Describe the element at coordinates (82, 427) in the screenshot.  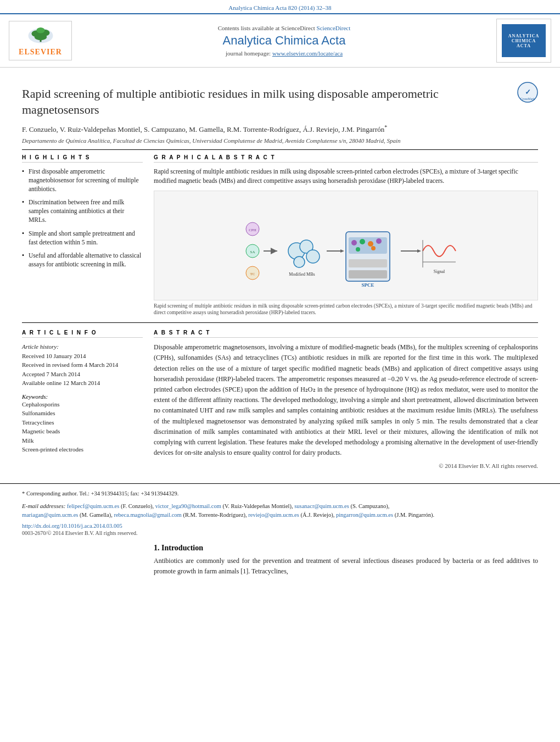
I see `keywords-list: Cephalosporins Sulfonamides Tetracycline…` at that location.